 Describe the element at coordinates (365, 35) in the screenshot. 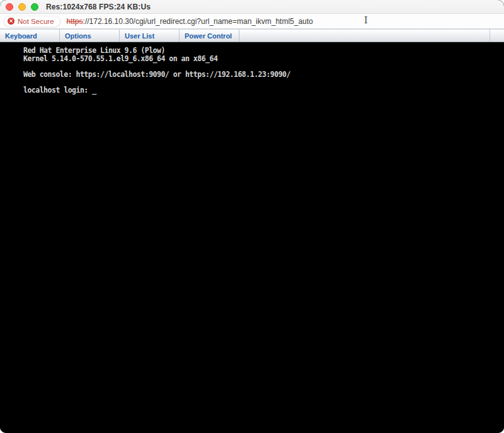

I see `menu-bar-filler` at that location.